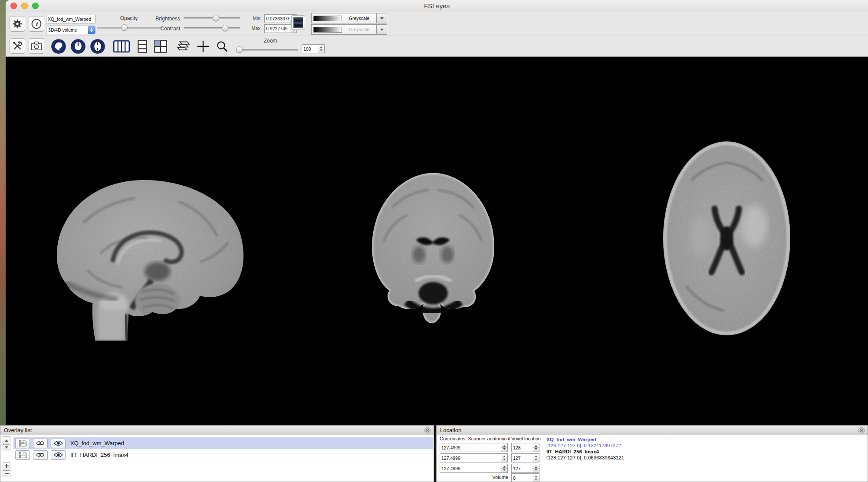 This screenshot has height=482, width=868. Describe the element at coordinates (536, 469) in the screenshot. I see `voxel-z-stepper` at that location.